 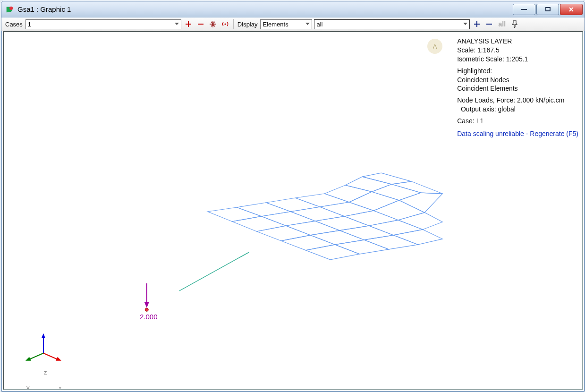 What do you see at coordinates (515, 24) in the screenshot?
I see `pin-button` at bounding box center [515, 24].